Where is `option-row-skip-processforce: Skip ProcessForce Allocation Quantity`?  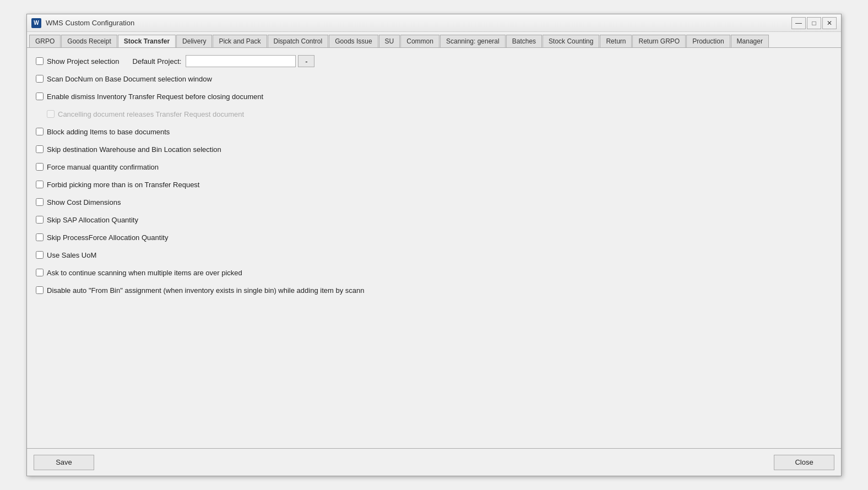
option-row-skip-processforce: Skip ProcessForce Allocation Quantity is located at coordinates (434, 237).